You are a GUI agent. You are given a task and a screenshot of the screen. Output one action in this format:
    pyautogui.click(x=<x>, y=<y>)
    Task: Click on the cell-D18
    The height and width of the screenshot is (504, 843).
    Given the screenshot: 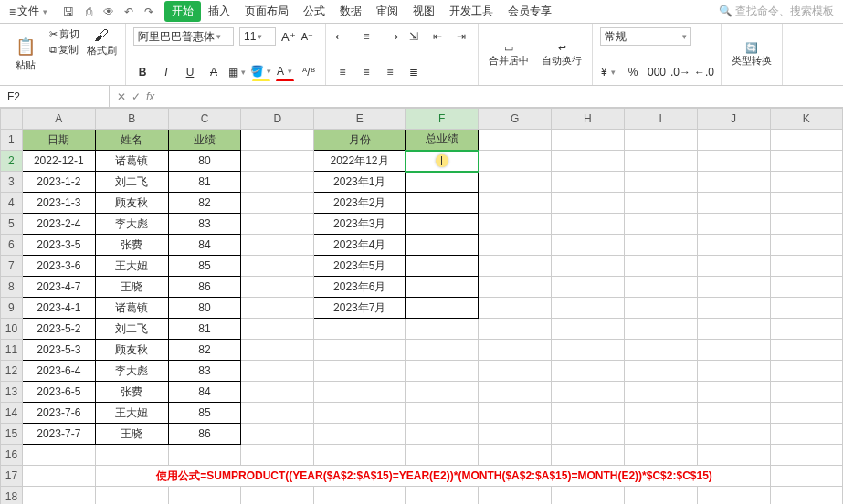 What is the action you would take?
    pyautogui.click(x=278, y=496)
    